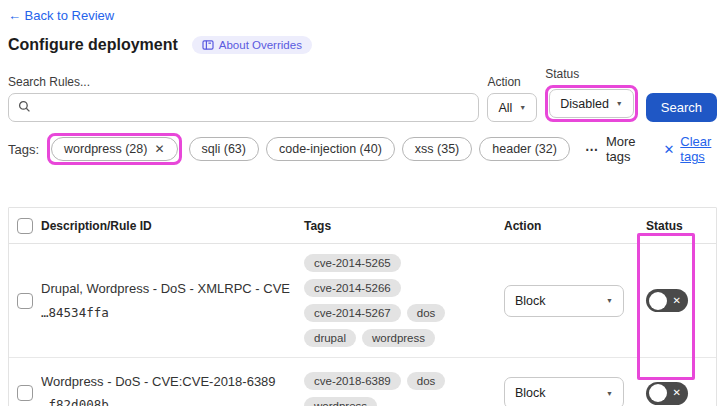 The height and width of the screenshot is (406, 725). Describe the element at coordinates (244, 108) in the screenshot. I see `search-box` at that location.